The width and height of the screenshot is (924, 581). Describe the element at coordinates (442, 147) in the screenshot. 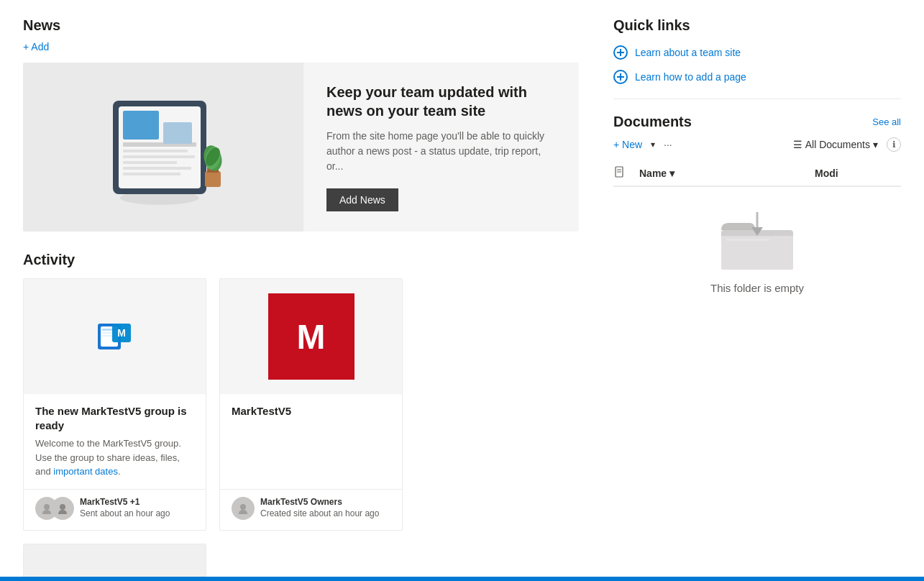

I see `news-content: Keep your team updated with news on your…` at that location.